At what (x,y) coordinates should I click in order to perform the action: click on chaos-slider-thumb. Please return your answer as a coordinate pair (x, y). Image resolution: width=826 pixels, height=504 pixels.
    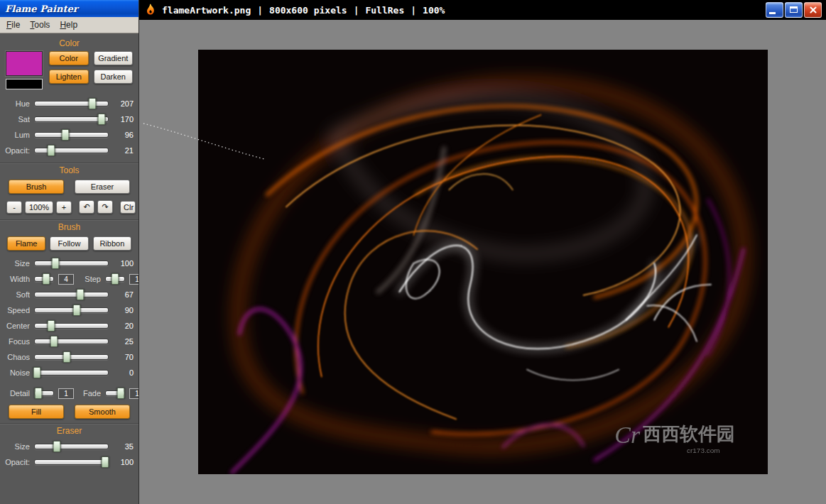
    Looking at the image, I should click on (67, 357).